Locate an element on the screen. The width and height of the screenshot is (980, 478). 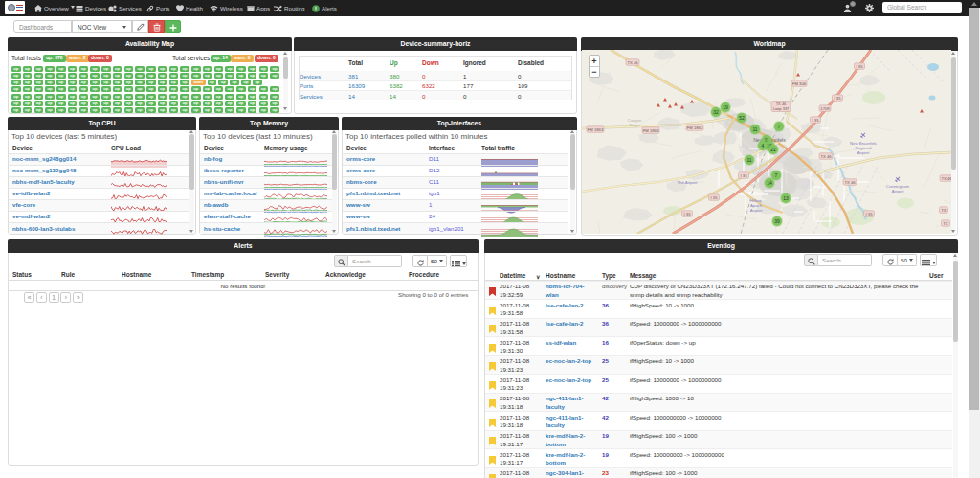
svg-text: 19 is located at coordinates (725, 107).